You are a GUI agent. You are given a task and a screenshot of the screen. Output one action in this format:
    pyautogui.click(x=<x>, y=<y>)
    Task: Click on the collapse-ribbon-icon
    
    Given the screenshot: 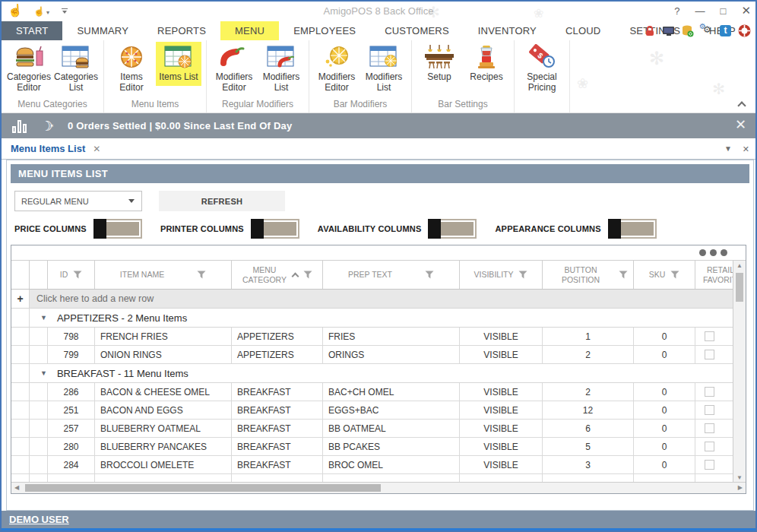 What is the action you would take?
    pyautogui.click(x=742, y=103)
    